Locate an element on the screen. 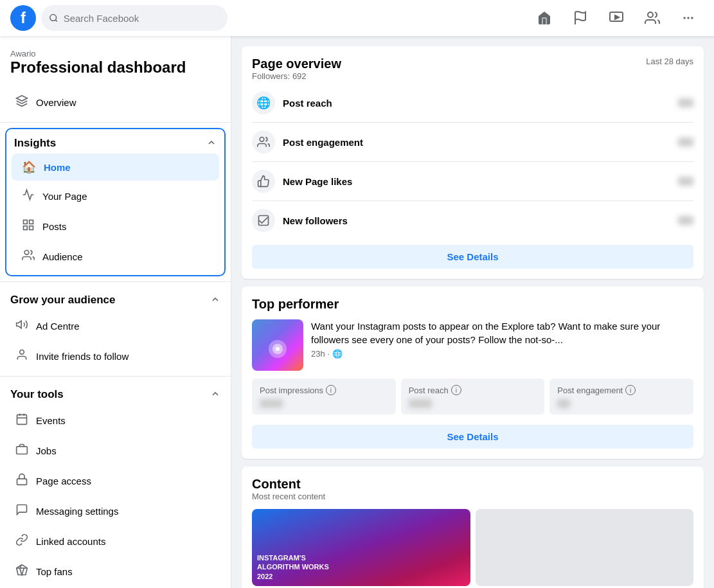  posts-icon is located at coordinates (28, 226).